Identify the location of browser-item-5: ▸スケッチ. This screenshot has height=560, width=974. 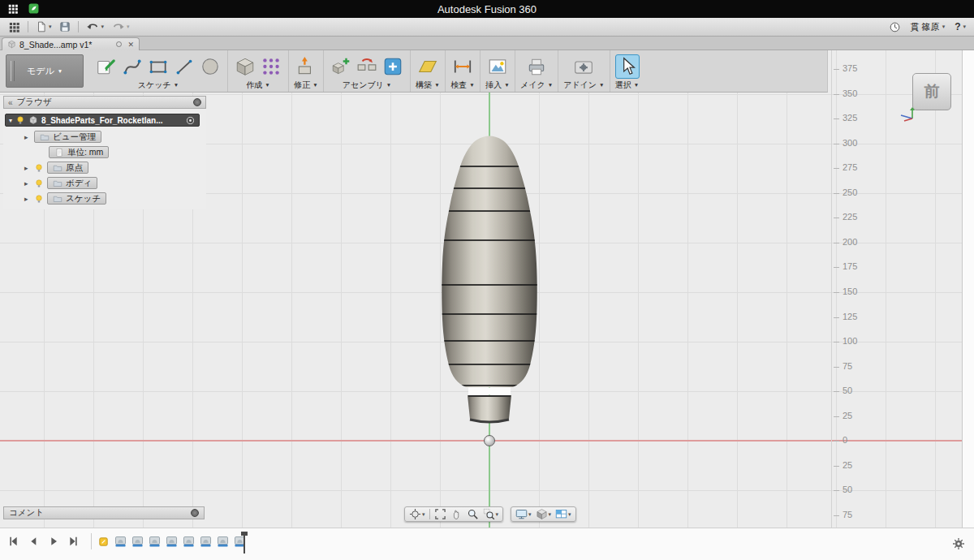
(105, 198).